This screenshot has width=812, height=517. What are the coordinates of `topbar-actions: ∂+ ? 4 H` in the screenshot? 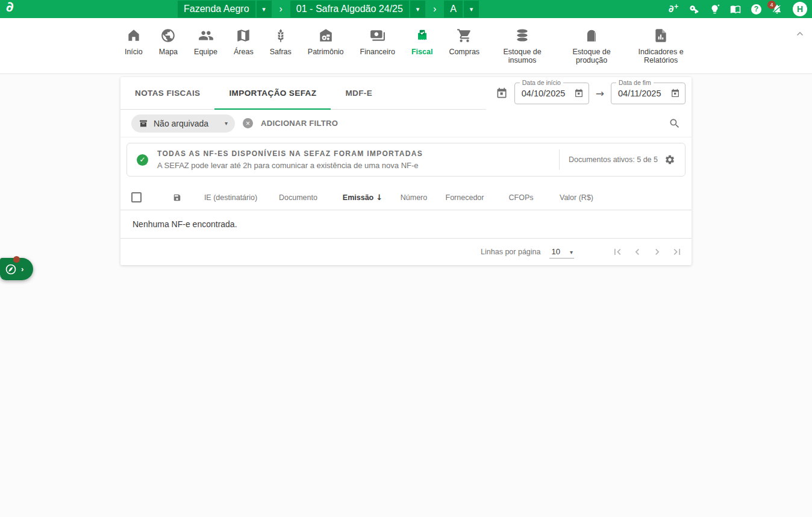 It's located at (738, 9).